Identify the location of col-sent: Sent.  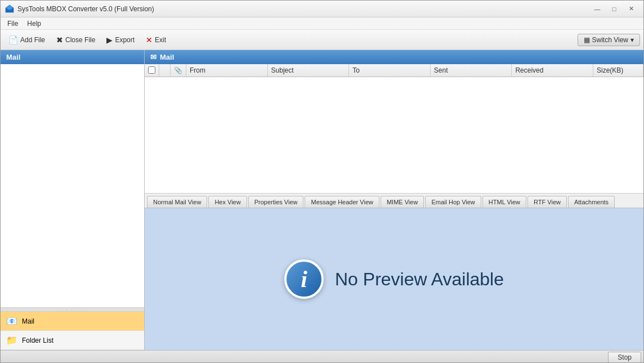
(471, 70).